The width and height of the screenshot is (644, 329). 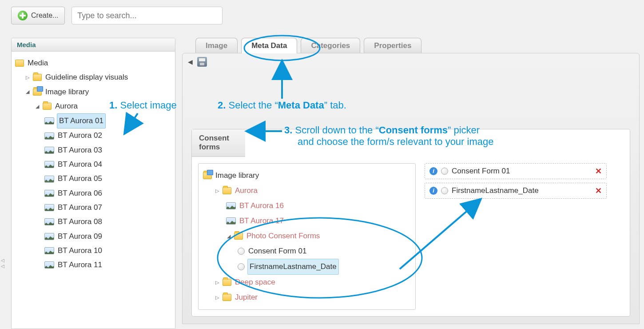 I want to click on save-icon, so click(x=202, y=62).